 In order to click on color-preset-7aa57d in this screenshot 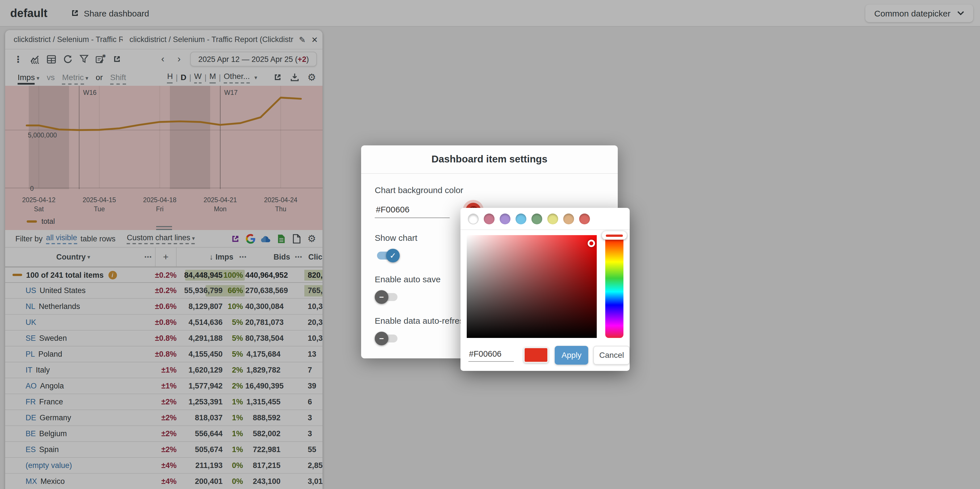, I will do `click(537, 219)`.